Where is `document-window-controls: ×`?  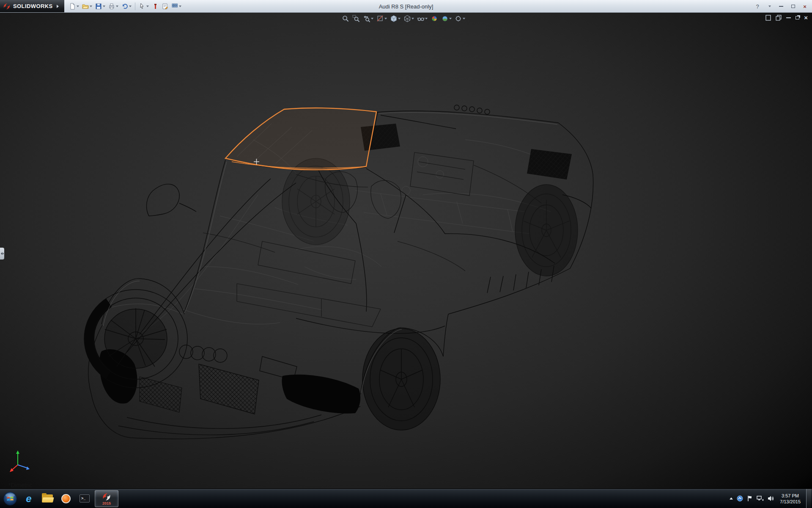 document-window-controls: × is located at coordinates (787, 18).